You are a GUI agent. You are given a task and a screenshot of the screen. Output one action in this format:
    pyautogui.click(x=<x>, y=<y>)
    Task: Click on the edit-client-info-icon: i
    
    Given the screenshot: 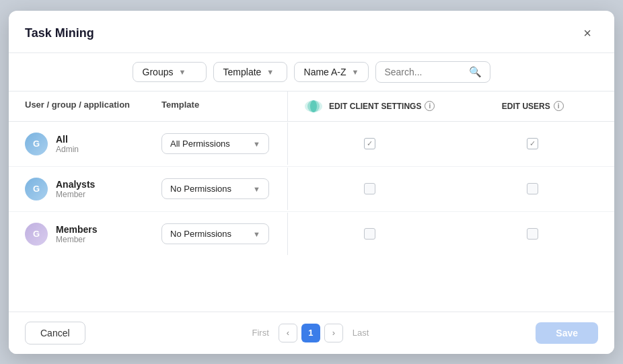 What is the action you would take?
    pyautogui.click(x=429, y=106)
    